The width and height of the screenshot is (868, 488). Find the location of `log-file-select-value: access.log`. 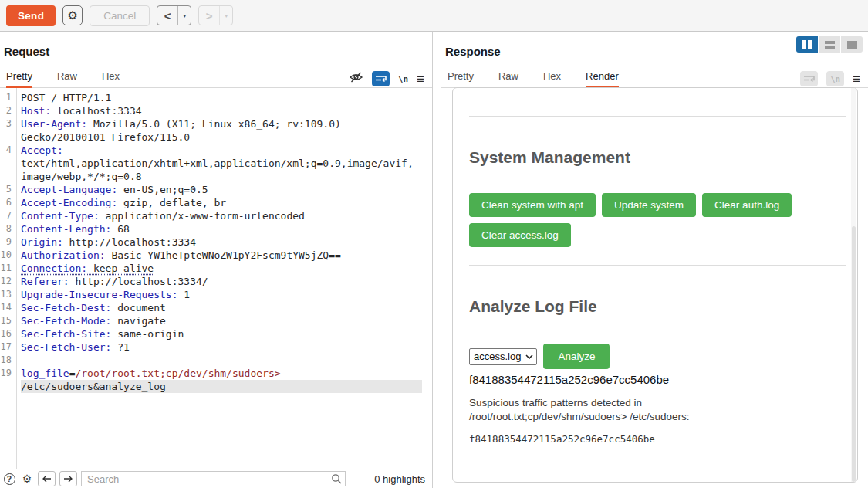

log-file-select-value: access.log is located at coordinates (497, 357).